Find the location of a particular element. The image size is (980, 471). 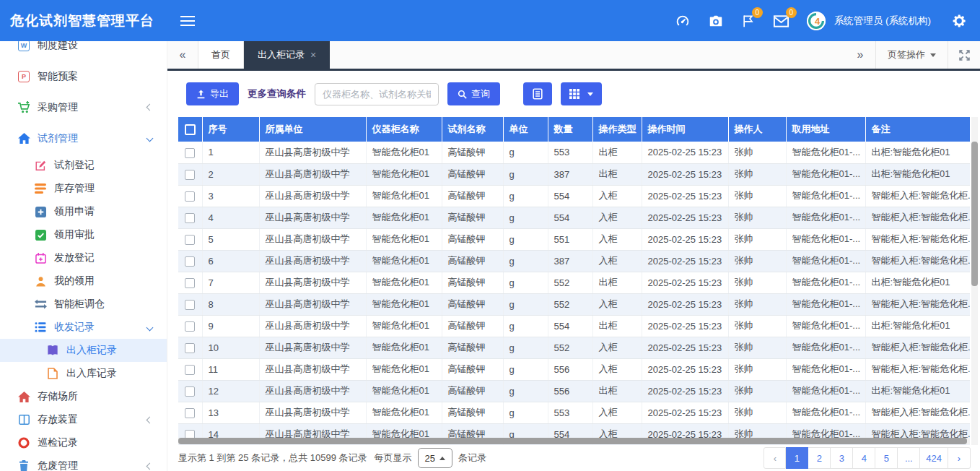

tabs-scroll-right-icon: » is located at coordinates (860, 55).